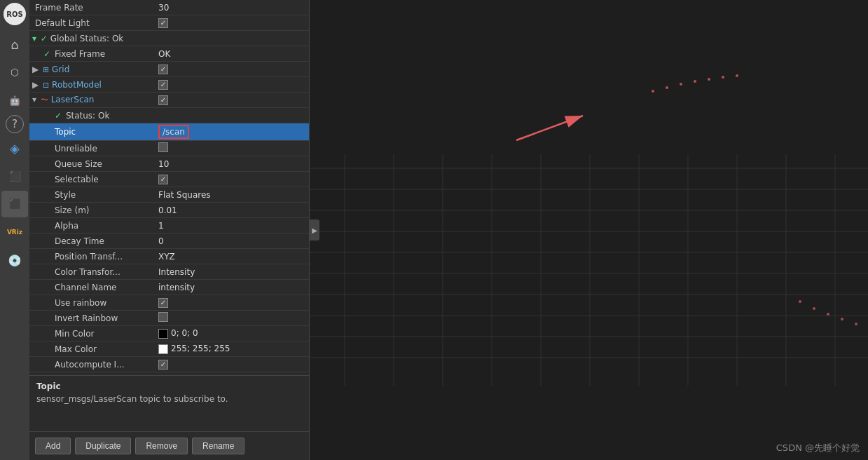 This screenshot has width=868, height=460. Describe the element at coordinates (233, 84) in the screenshot. I see `robot-model-value` at that location.